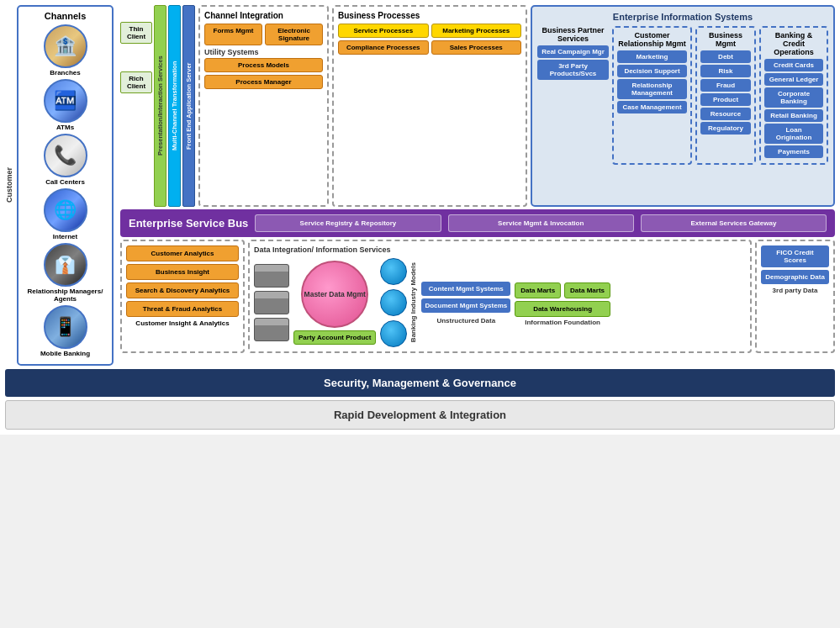 This screenshot has height=628, width=840. Describe the element at coordinates (795, 277) in the screenshot. I see `demographic-box: Demographic Data` at that location.